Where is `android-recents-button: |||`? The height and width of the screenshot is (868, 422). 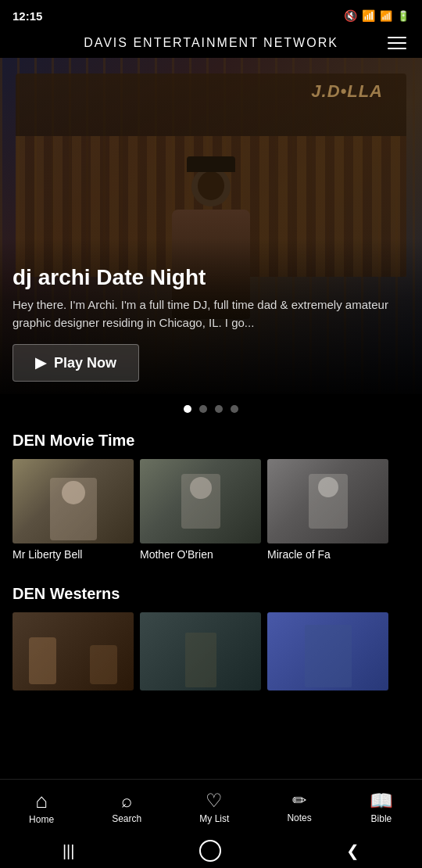 android-recents-button: ||| is located at coordinates (69, 851).